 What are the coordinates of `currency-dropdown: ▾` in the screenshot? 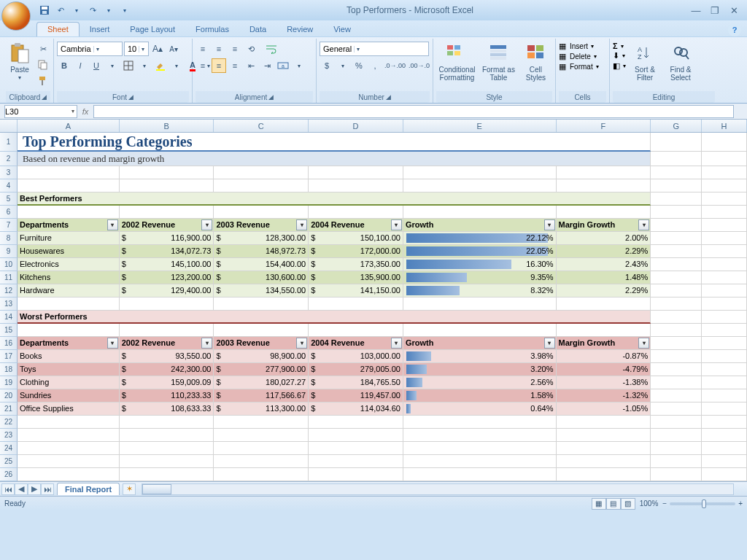 It's located at (343, 66).